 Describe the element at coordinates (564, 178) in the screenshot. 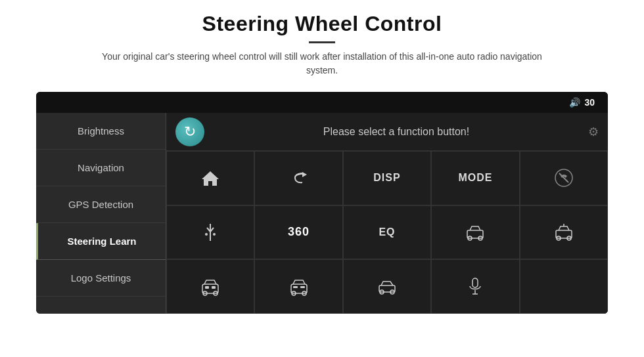

I see `phone-off-button` at that location.